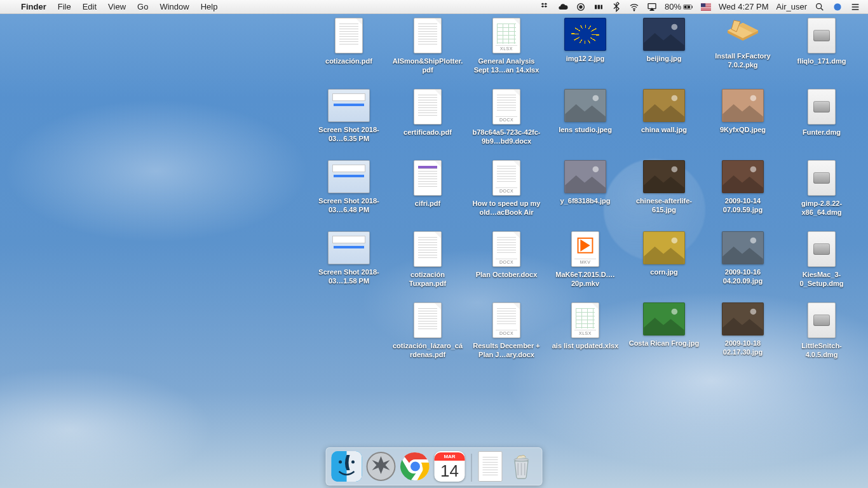  What do you see at coordinates (664, 196) in the screenshot?
I see `desktop-icon: chinese-afterlife-615.jpg` at bounding box center [664, 196].